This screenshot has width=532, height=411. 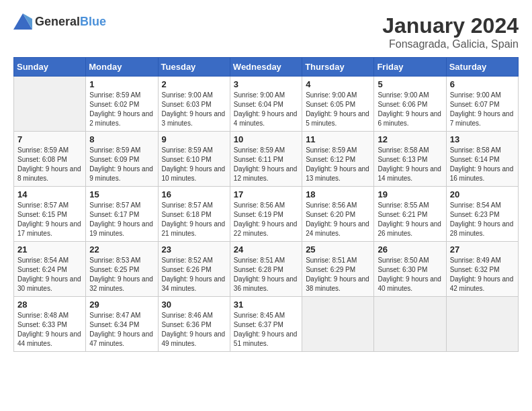 I want to click on day-info: Sunrise: 9:00 AMSunset: 6:07 PMDaylight:…, so click(x=482, y=109).